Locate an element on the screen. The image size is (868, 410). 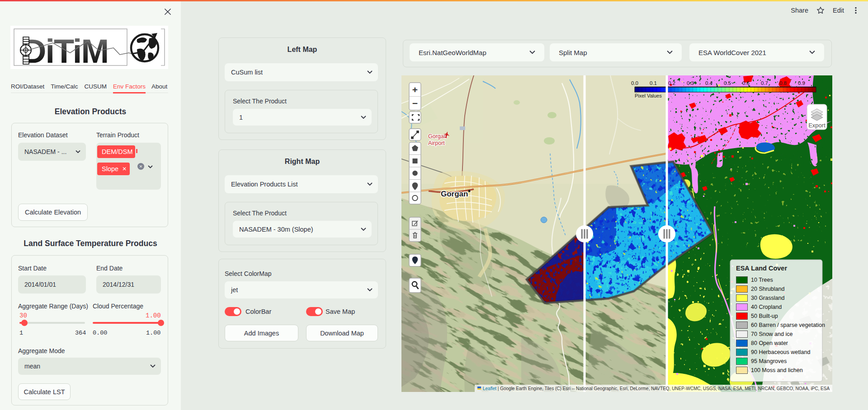
svg-text: 0.0 is located at coordinates (635, 83).